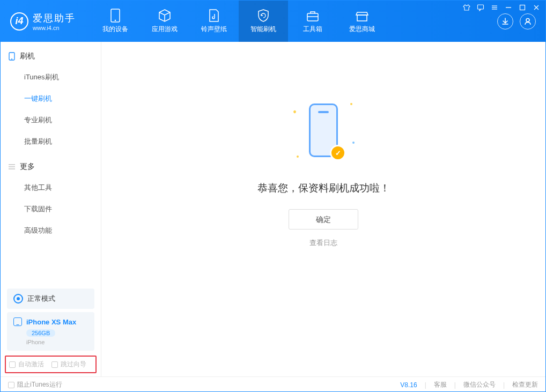 Image resolution: width=546 pixels, height=392 pixels. I want to click on nav-label: 铃声壁纸, so click(214, 29).